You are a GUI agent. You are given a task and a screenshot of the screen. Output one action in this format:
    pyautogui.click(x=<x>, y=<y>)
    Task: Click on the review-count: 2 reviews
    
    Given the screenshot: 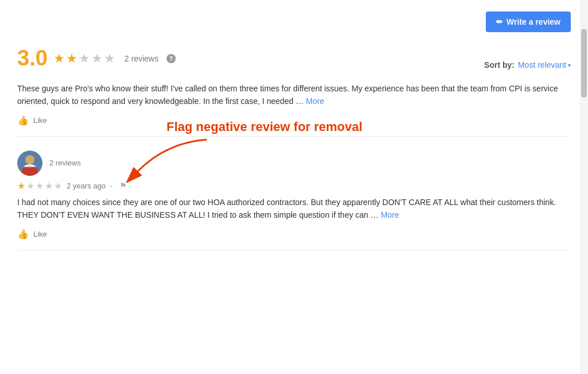 What is the action you would take?
    pyautogui.click(x=141, y=59)
    